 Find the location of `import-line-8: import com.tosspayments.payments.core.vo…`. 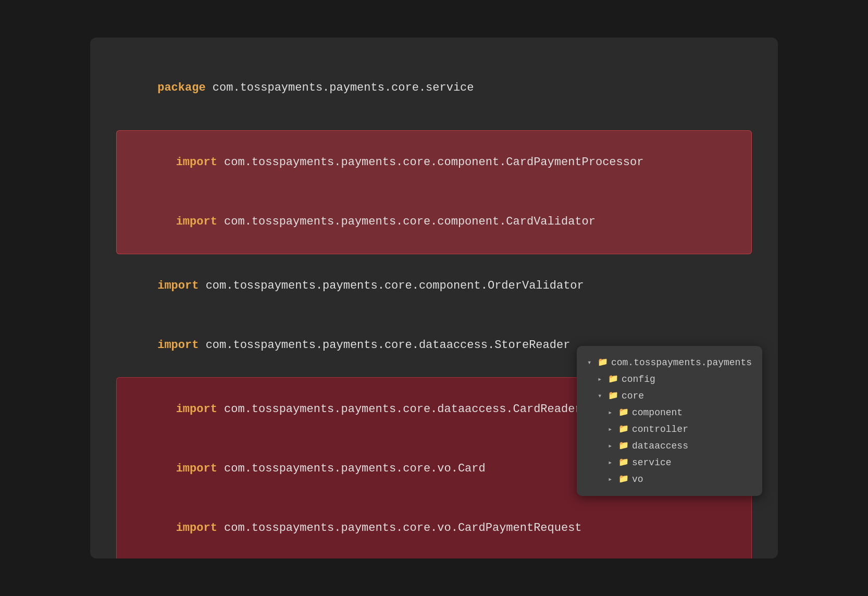

import-line-8: import com.tosspayments.payments.core.vo… is located at coordinates (434, 558).